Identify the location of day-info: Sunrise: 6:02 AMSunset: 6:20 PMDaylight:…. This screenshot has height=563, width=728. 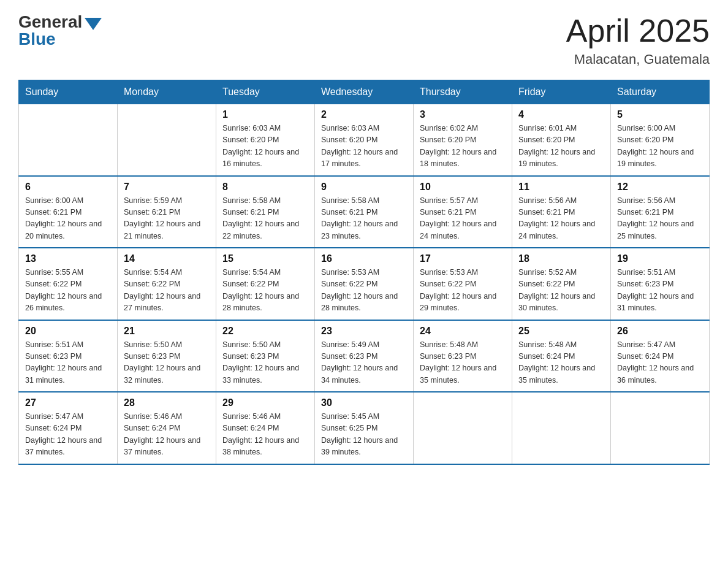
(463, 147).